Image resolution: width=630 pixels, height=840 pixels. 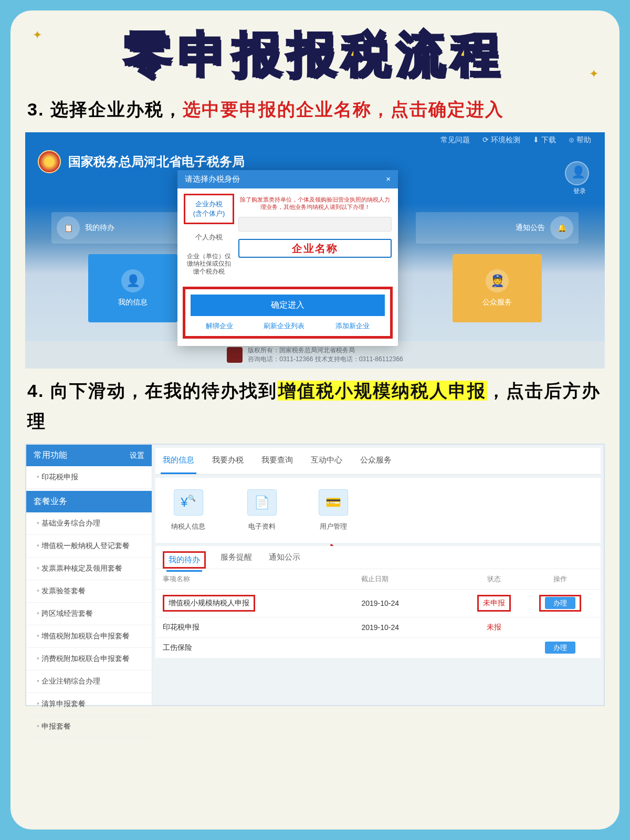 What do you see at coordinates (315, 248) in the screenshot?
I see `company-name-field: 企业名称` at bounding box center [315, 248].